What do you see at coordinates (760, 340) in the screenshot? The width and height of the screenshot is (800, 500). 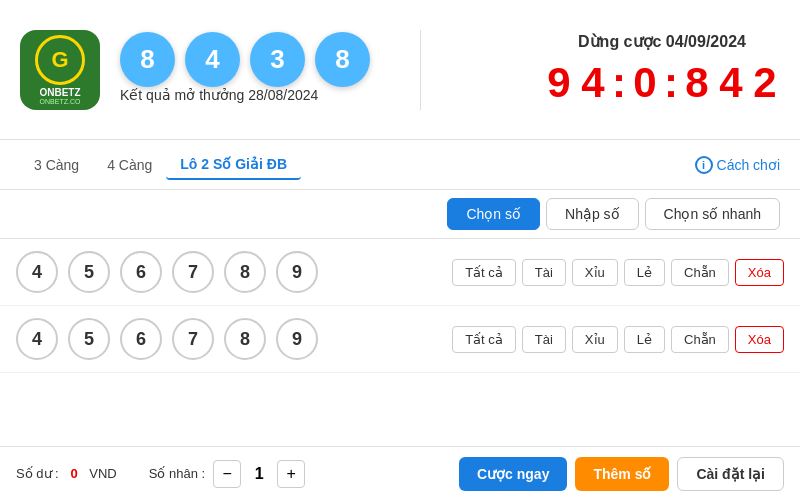 I see `filter-xoa-r2: Xóa` at bounding box center [760, 340].